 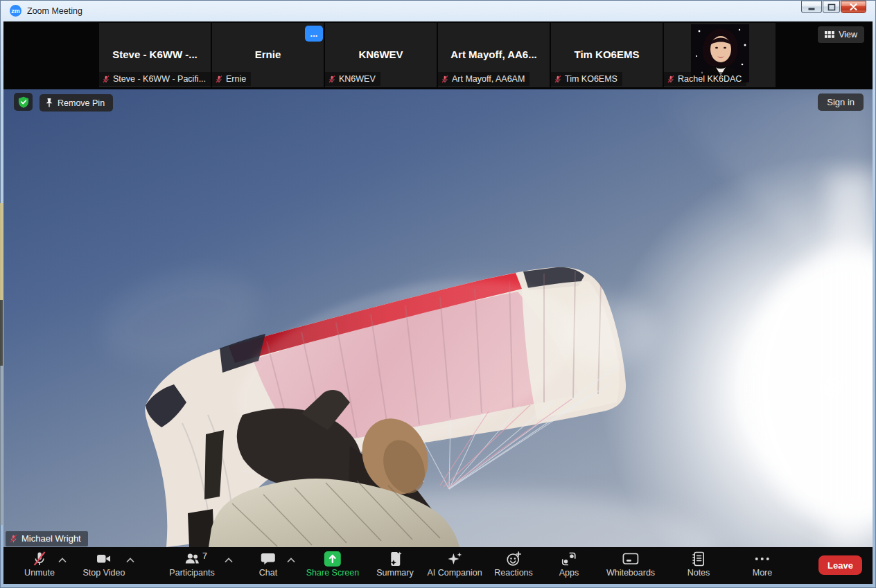 I want to click on participant-filmstrip: Steve - K6WW -... Steve - K6WW - Pacifi.…, so click(x=438, y=55).